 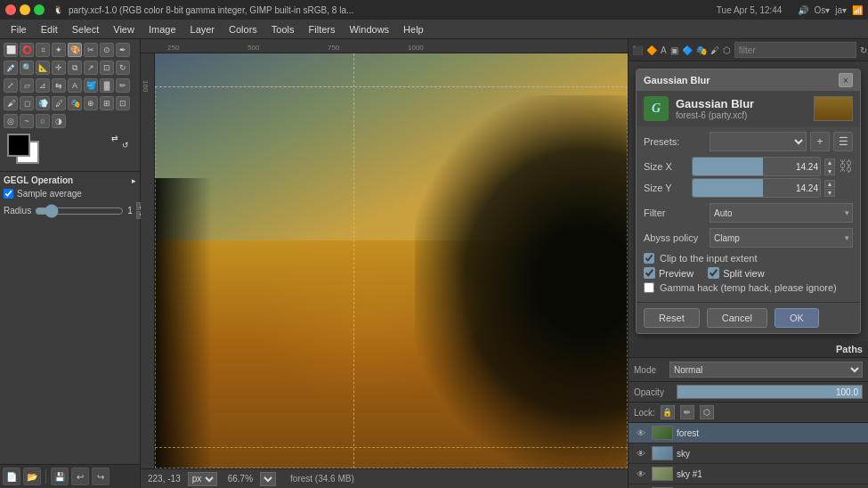 I want to click on lock-position-icon: 🔒, so click(x=668, y=412).